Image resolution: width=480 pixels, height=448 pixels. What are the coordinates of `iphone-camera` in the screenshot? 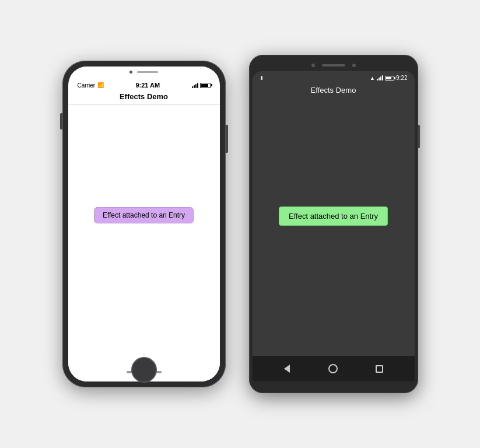 It's located at (131, 72).